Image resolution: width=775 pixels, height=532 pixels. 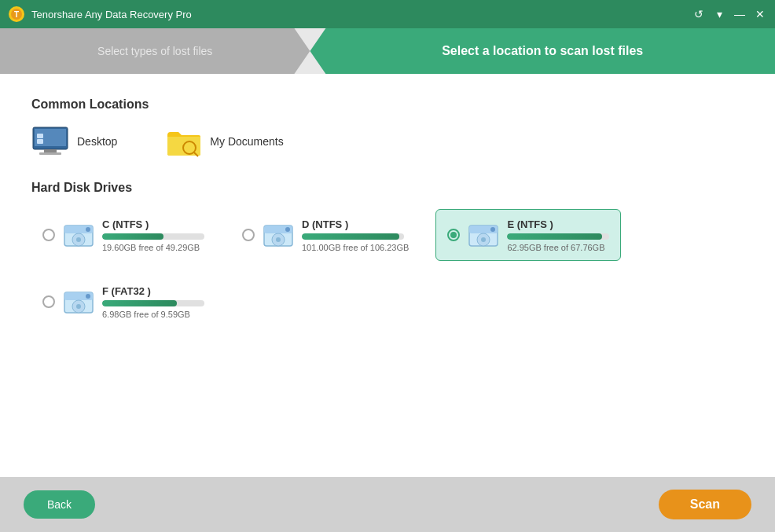 What do you see at coordinates (542, 51) in the screenshot?
I see `step2: Select a location to scan lost files` at bounding box center [542, 51].